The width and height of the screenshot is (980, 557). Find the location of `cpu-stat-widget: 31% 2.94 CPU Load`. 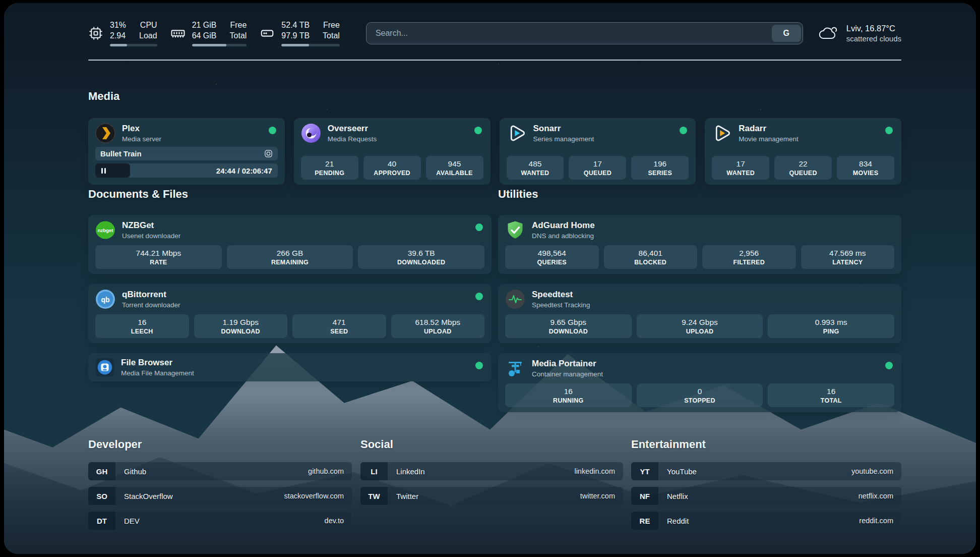

cpu-stat-widget: 31% 2.94 CPU Load is located at coordinates (123, 33).